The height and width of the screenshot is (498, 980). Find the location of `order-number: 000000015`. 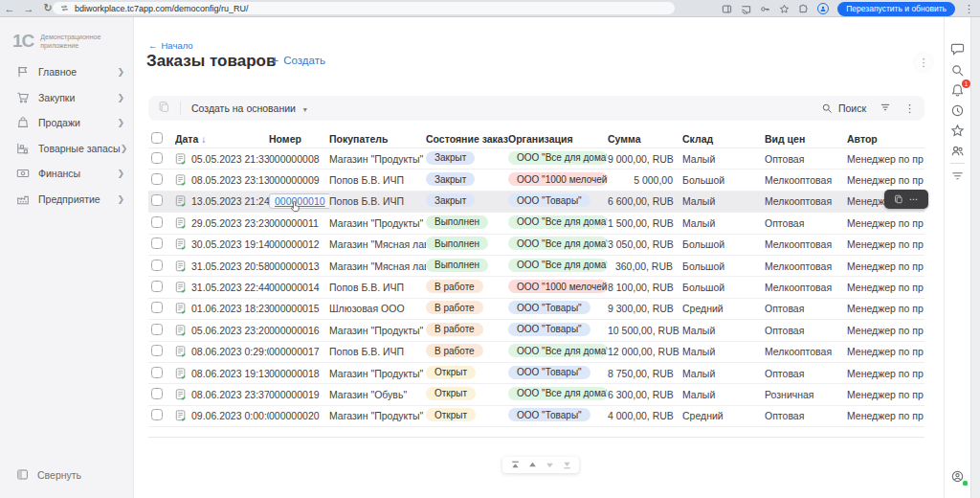

order-number: 000000015 is located at coordinates (295, 308).